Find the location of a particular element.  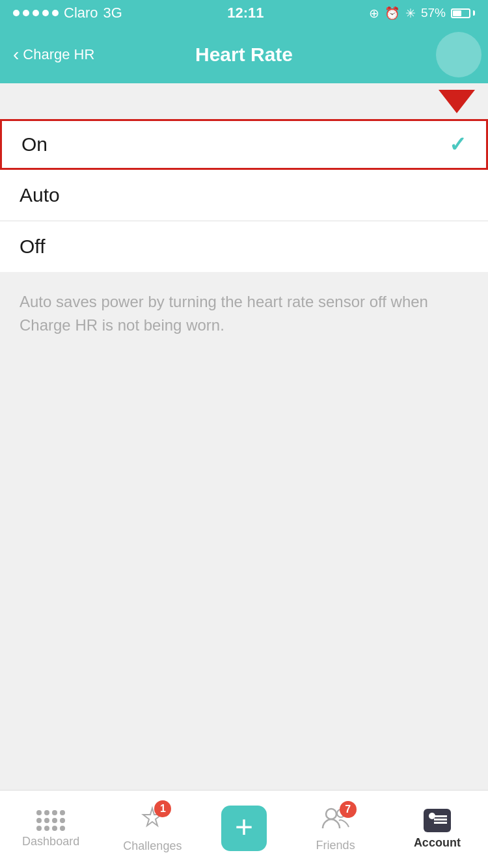

avatar is located at coordinates (459, 55).